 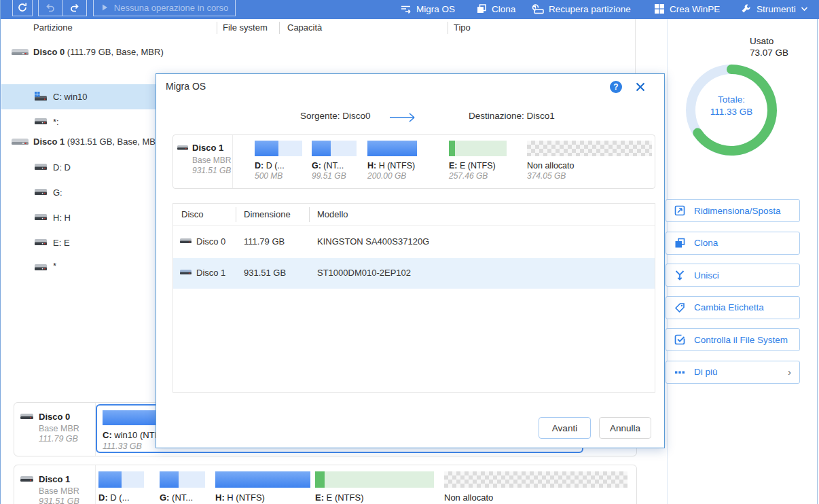 What do you see at coordinates (318, 53) in the screenshot?
I see `disk-row-disco0: Disco 0 (111.79 GB, Base, MBR)` at bounding box center [318, 53].